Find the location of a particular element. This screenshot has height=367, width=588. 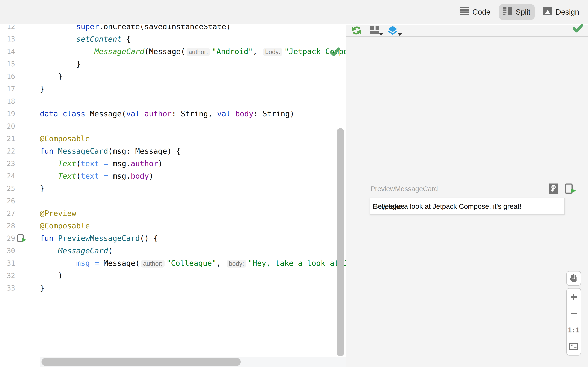

code-line: 18 is located at coordinates (173, 101).